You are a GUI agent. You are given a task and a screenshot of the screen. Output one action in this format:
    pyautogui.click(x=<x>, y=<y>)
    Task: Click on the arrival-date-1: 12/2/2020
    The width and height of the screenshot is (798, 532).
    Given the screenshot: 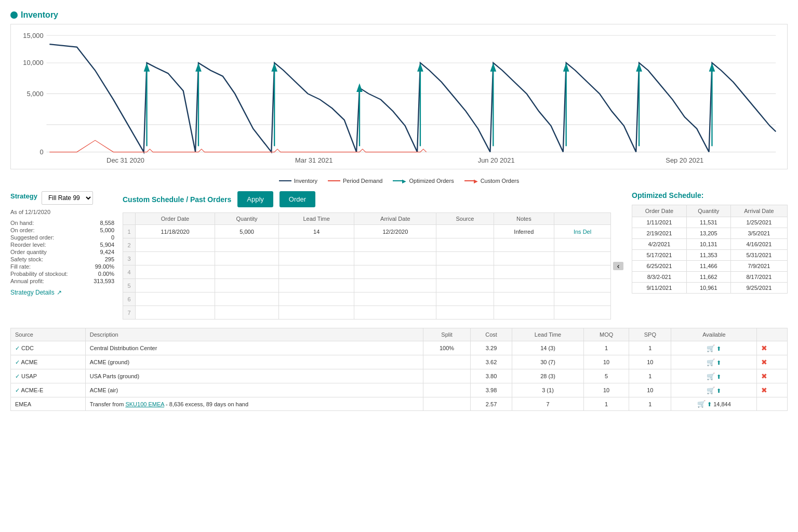 What is the action you would take?
    pyautogui.click(x=395, y=232)
    